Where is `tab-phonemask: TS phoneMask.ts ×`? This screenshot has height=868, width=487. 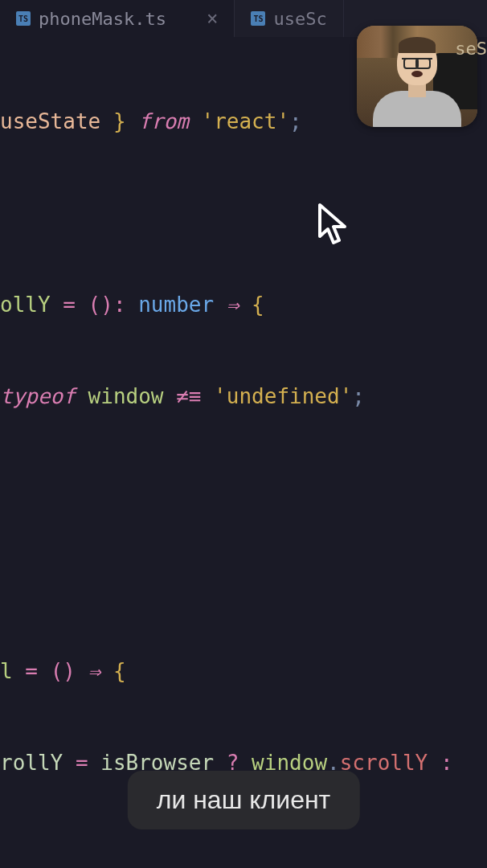
tab-phonemask: TS phoneMask.ts × is located at coordinates (117, 18).